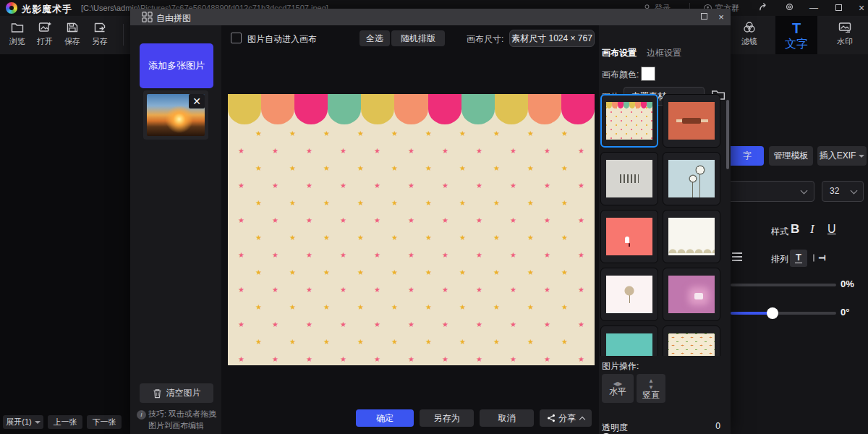 This screenshot has width=868, height=434. Describe the element at coordinates (651, 388) in the screenshot. I see `flip-vertical-button: ▲▼ 竖直` at that location.